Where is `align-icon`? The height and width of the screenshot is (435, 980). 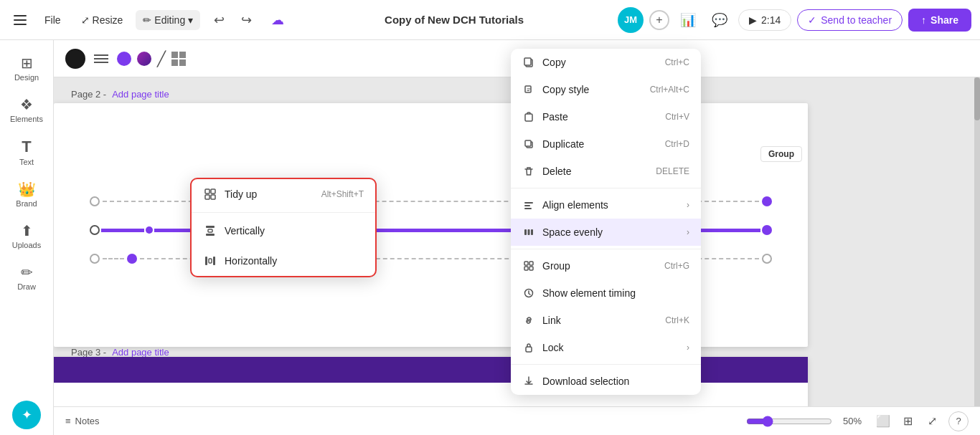
align-icon is located at coordinates (529, 205).